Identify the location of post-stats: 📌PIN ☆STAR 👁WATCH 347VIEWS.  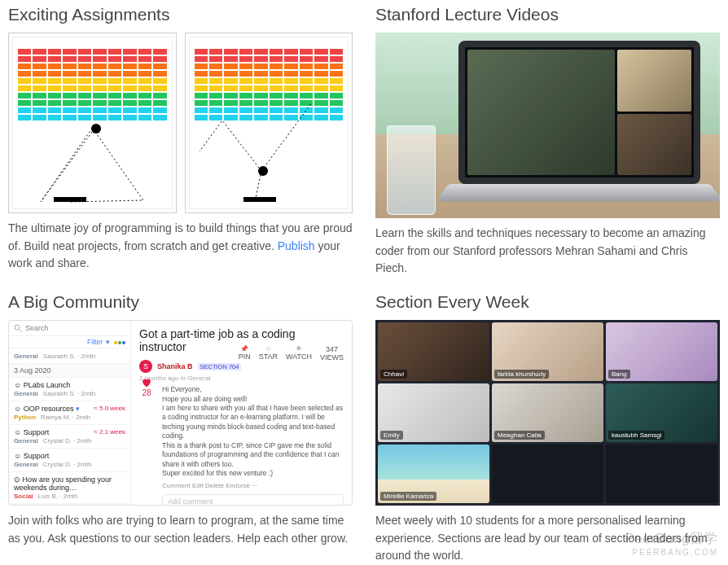
(292, 353).